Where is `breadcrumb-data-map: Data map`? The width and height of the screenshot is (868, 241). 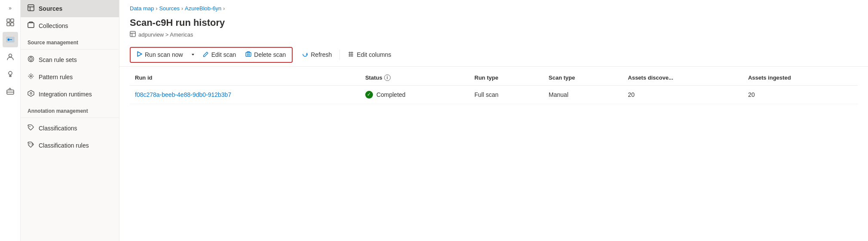
breadcrumb-data-map: Data map is located at coordinates (142, 9).